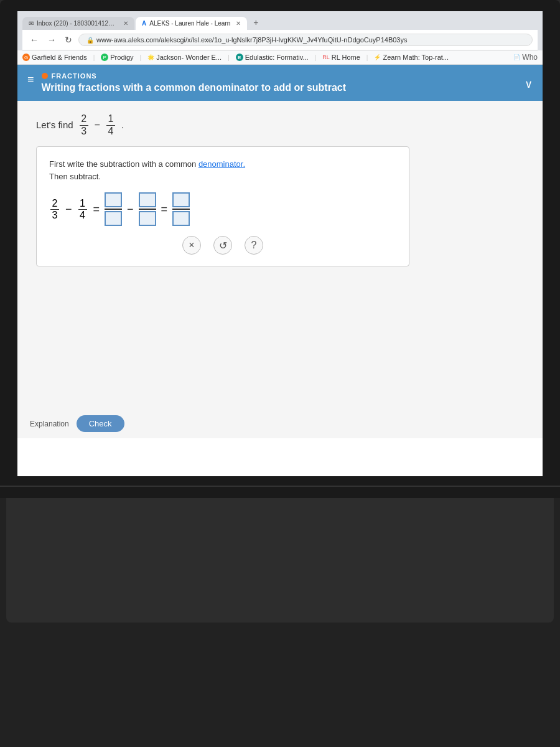 This screenshot has width=560, height=747. What do you see at coordinates (111, 120) in the screenshot?
I see `frac2-num: 1` at bounding box center [111, 120].